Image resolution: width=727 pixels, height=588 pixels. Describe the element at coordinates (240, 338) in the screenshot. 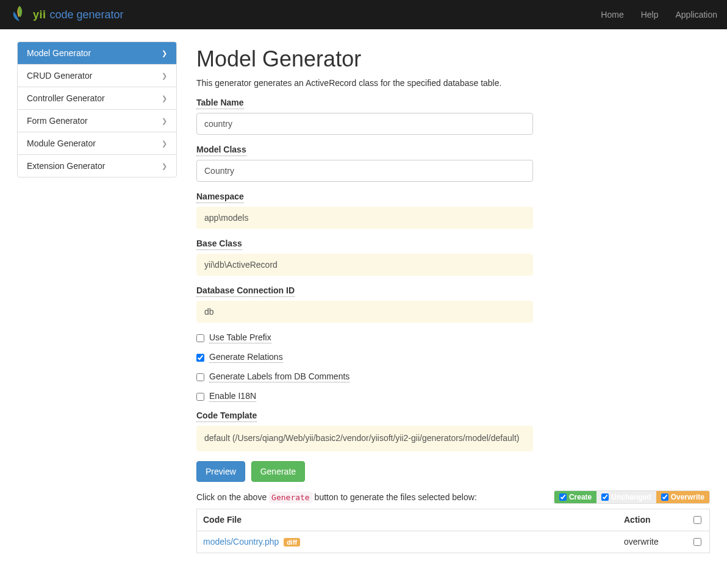

I see `use-table-prefix-label: Use Table Prefix` at that location.